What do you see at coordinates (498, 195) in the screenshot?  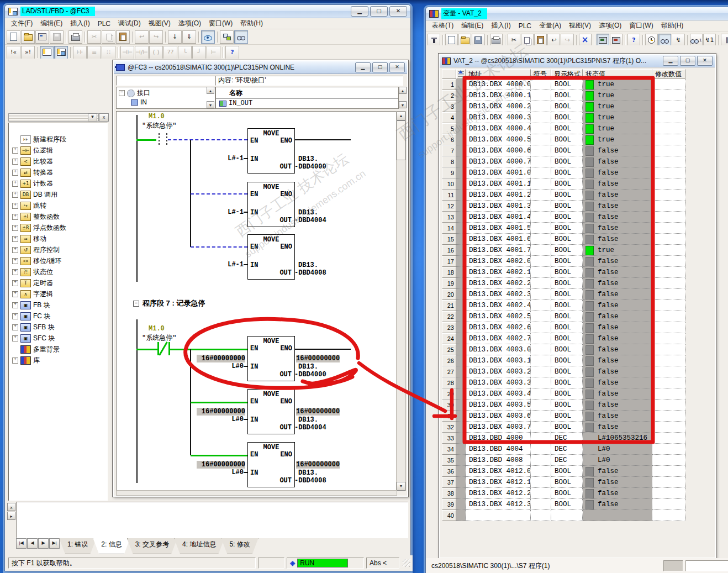 I see `address-cell: DB13.DBX 4001.2` at bounding box center [498, 195].